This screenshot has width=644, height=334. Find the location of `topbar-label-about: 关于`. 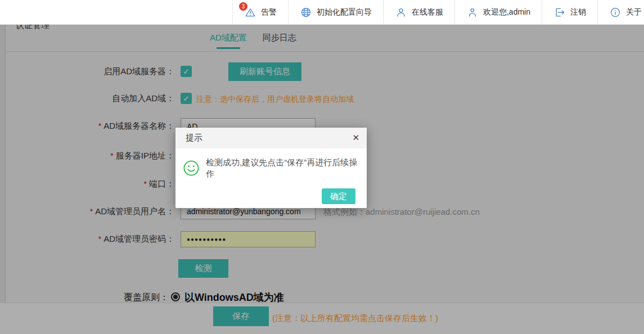

topbar-label-about: 关于 is located at coordinates (634, 12).